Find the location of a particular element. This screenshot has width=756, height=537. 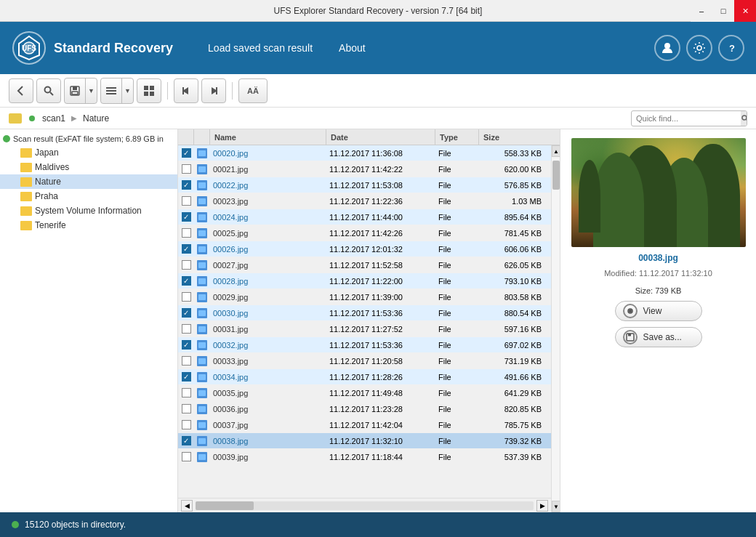

table-row: 00025.jpg11.12.2017 11:42:26File781.45 K… is located at coordinates (365, 233).